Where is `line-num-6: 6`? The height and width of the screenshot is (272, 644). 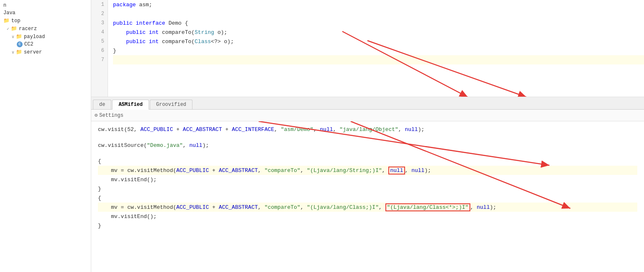 line-num-6: 6 is located at coordinates (100, 51).